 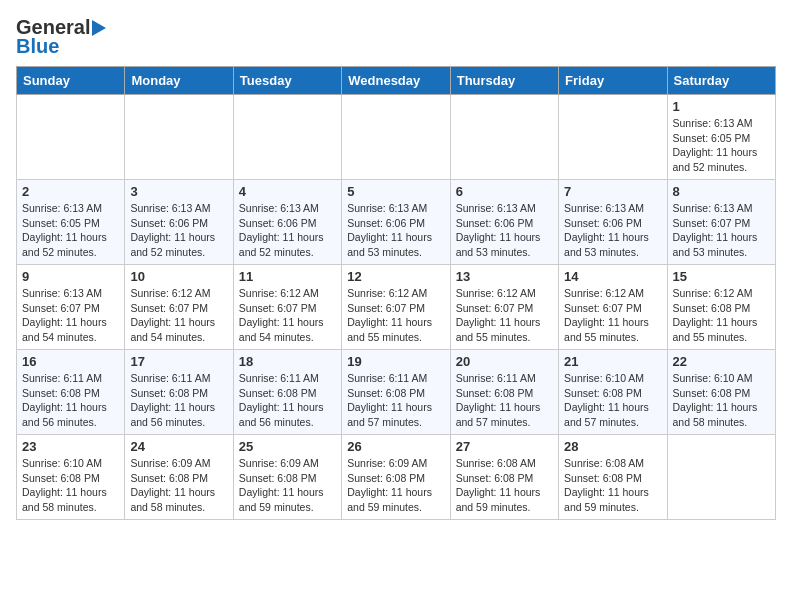 What do you see at coordinates (179, 392) in the screenshot?
I see `calendar-cell: 17Sunrise: 6:11 AM Sunset: 6:08 PM Dayli…` at bounding box center [179, 392].